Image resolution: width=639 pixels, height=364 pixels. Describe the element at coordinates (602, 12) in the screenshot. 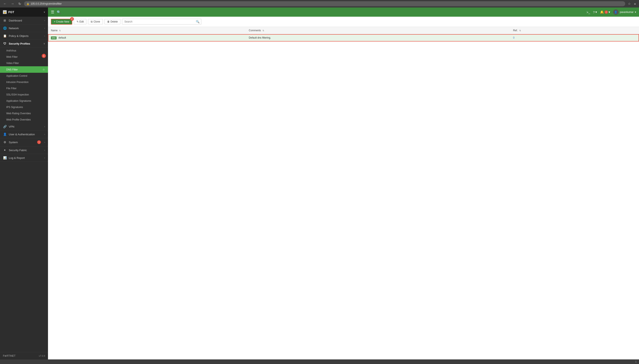

I see `bell-icon: 🔔` at that location.